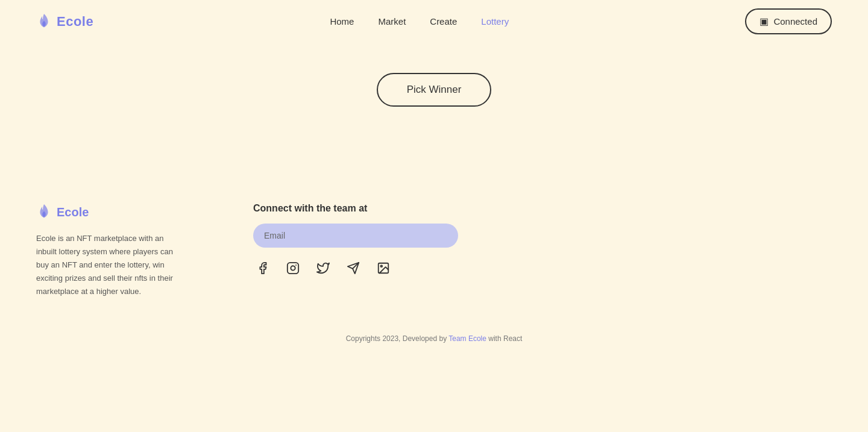  Describe the element at coordinates (342, 22) in the screenshot. I see `nav-link-home: Home` at that location.